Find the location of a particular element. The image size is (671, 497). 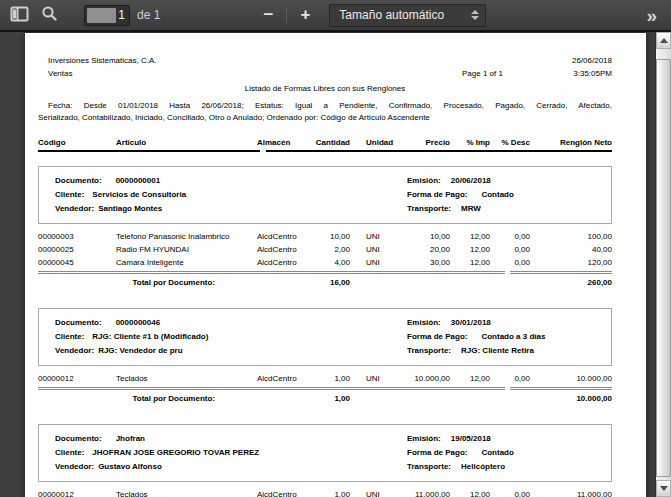

col-almacen: Almacén is located at coordinates (278, 142).